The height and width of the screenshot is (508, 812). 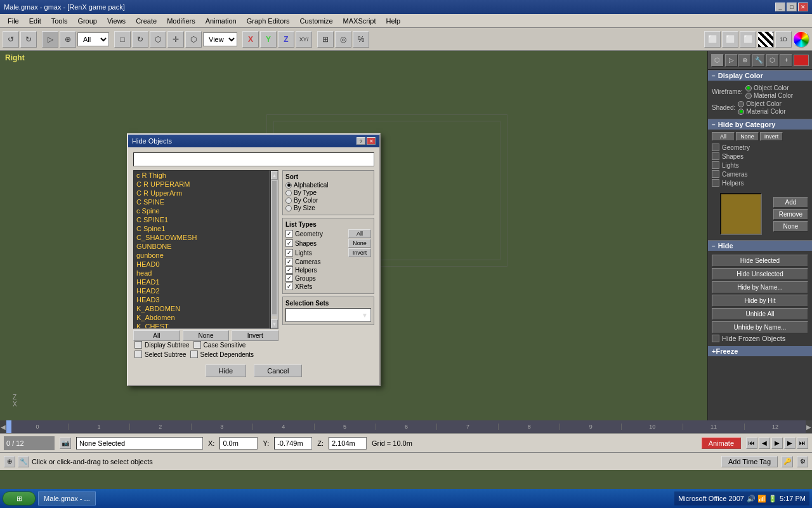 I want to click on checker-button, so click(x=766, y=39).